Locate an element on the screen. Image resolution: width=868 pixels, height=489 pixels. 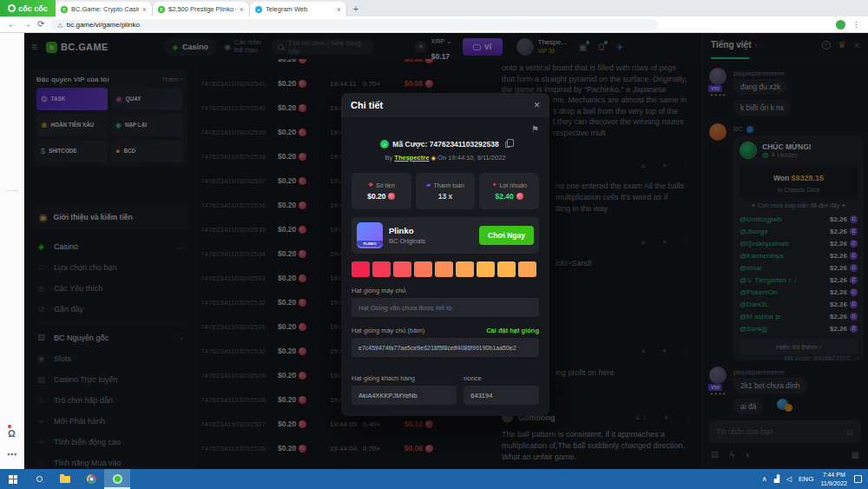
language-indicator: ENG is located at coordinates (806, 479).